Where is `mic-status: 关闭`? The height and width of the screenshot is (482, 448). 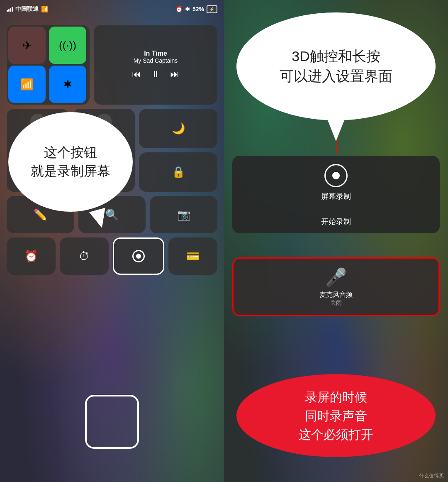 mic-status: 关闭 is located at coordinates (336, 303).